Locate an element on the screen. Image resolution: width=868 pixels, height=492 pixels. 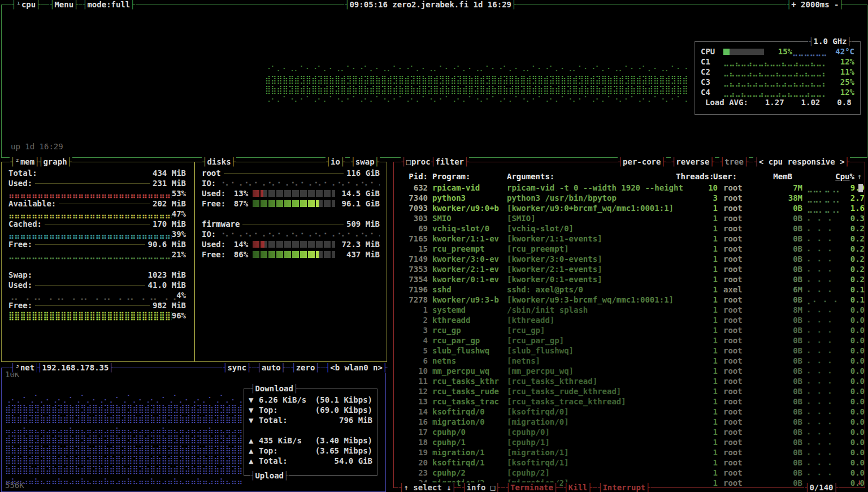
process-row: 7149 kworker/3:0-ev [kworker/3:0-events]… is located at coordinates (630, 259).